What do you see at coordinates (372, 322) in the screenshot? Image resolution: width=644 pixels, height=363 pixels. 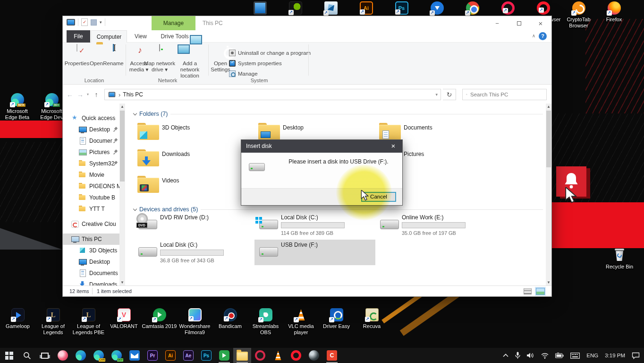 I see `desktop-icon: Recuva` at bounding box center [372, 322].